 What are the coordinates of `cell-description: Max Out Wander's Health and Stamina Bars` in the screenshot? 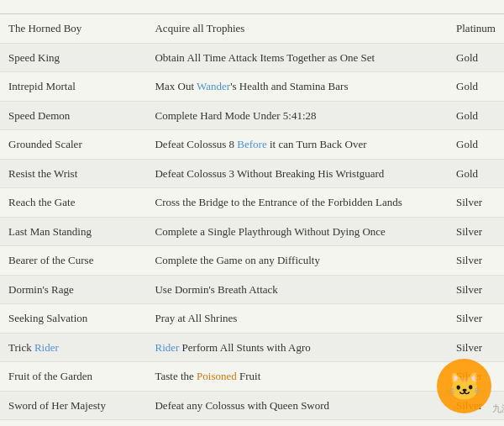 It's located at (297, 87).